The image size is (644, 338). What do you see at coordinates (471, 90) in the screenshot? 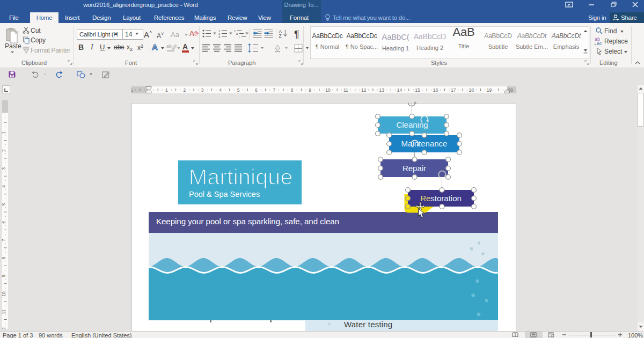
I see `svg-text: 18` at bounding box center [471, 90].